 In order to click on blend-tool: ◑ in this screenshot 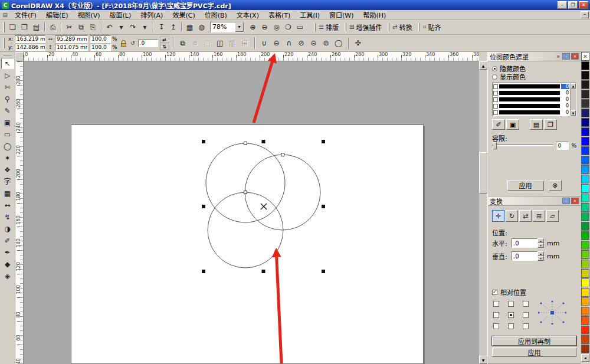, I will do `click(8, 229)`.